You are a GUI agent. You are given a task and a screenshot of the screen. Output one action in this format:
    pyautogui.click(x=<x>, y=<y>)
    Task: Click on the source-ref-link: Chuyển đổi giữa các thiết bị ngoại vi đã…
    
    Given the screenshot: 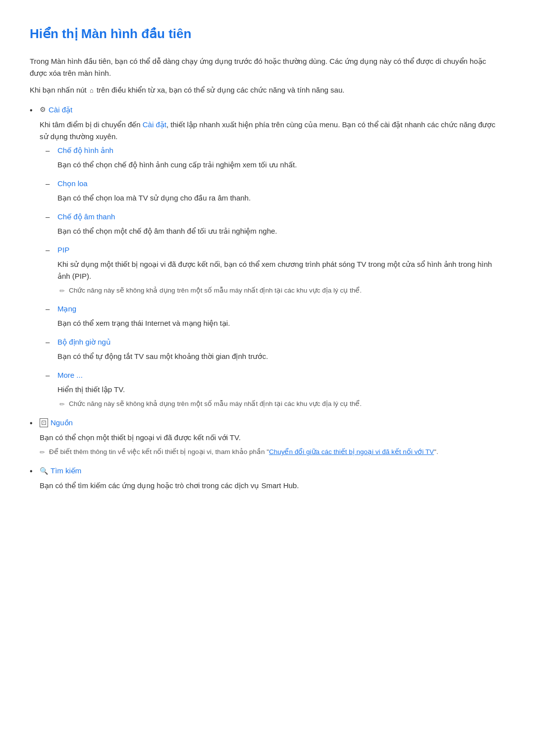 What is the action you would take?
    pyautogui.click(x=352, y=452)
    